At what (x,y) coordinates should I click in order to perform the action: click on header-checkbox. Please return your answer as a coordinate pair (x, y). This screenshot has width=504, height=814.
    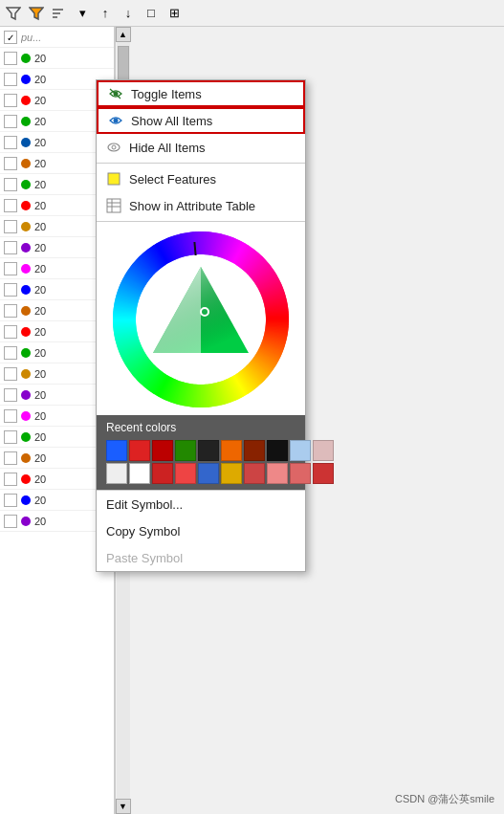
    Looking at the image, I should click on (11, 37).